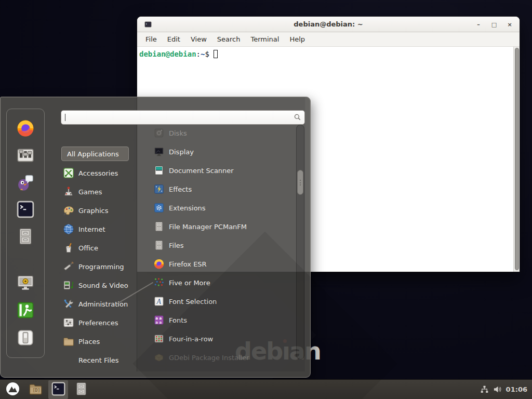 This screenshot has height=399, width=532. I want to click on taskbar-launchers: [D], so click(46, 390).